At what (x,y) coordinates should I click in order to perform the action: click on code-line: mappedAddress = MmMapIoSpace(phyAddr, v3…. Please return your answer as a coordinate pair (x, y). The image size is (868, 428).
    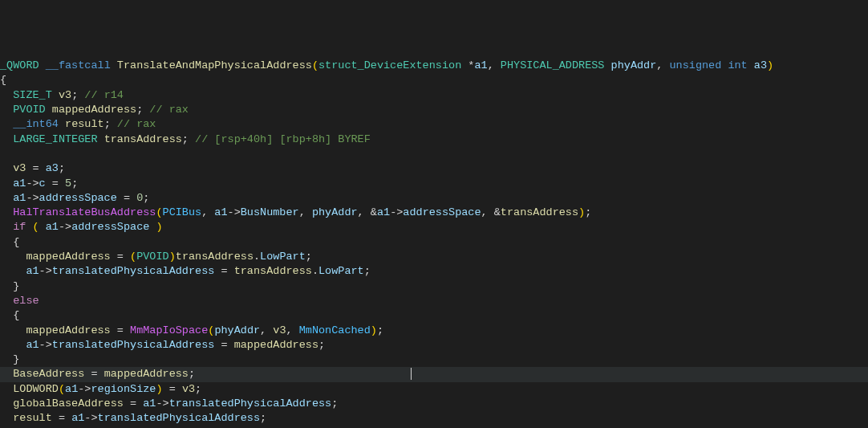
    Looking at the image, I should click on (434, 331).